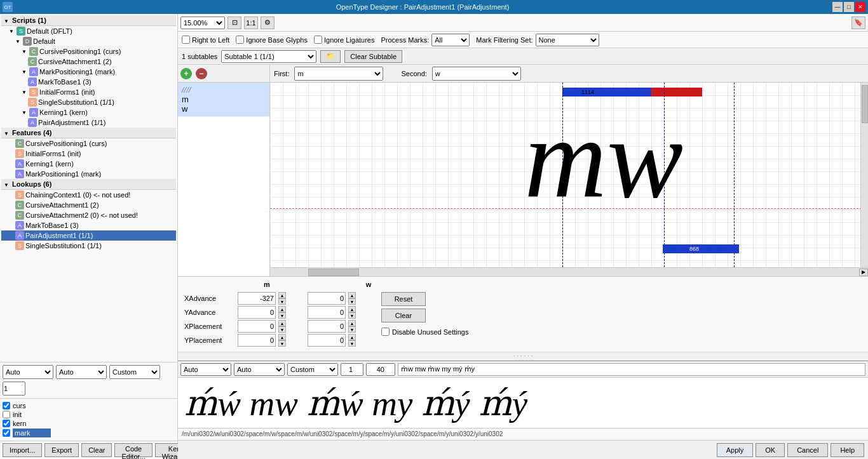 This screenshot has width=868, height=459. What do you see at coordinates (89, 236) in the screenshot?
I see `tree-lookup-pair-adj: A PairAdjustment1 (1/1)` at bounding box center [89, 236].